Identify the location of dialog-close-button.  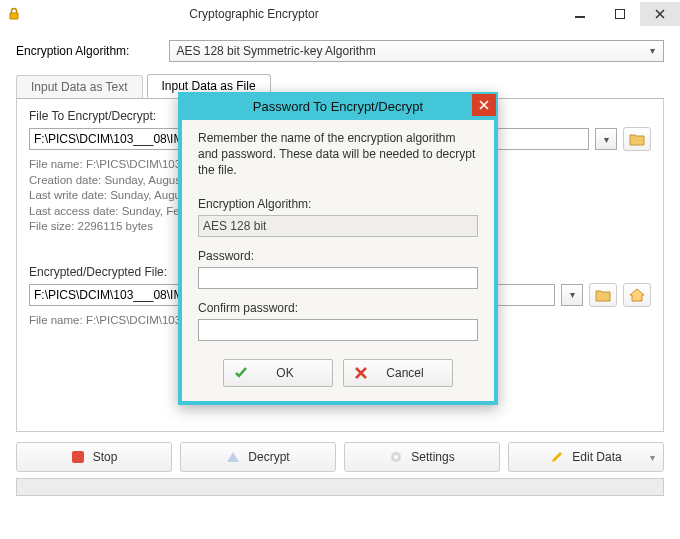
(484, 105).